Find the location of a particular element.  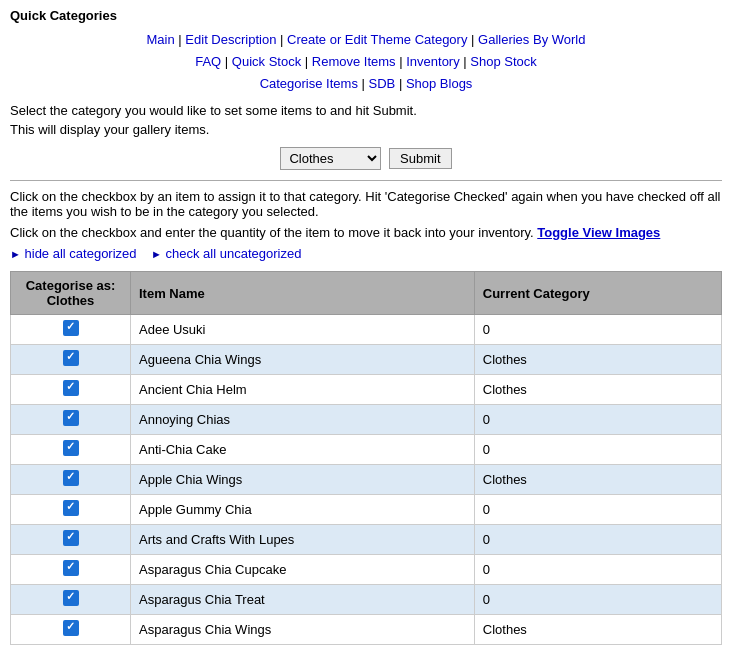

toggle-view-images: Toggle View Images is located at coordinates (598, 232).